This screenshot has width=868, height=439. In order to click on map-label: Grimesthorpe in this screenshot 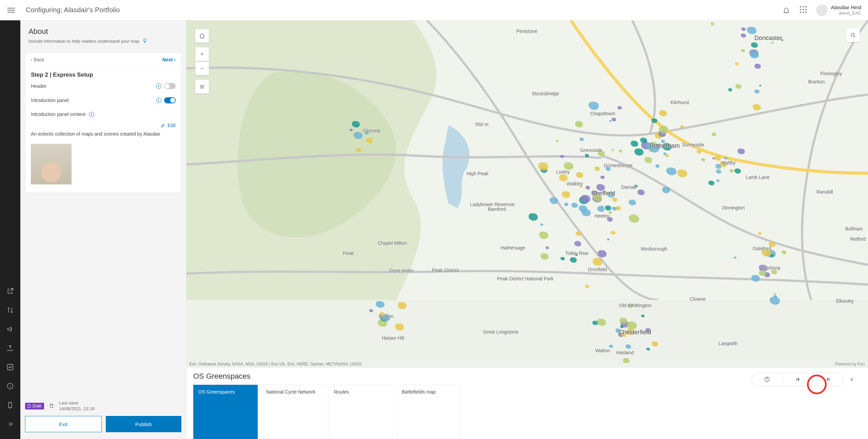, I will do `click(618, 165)`.